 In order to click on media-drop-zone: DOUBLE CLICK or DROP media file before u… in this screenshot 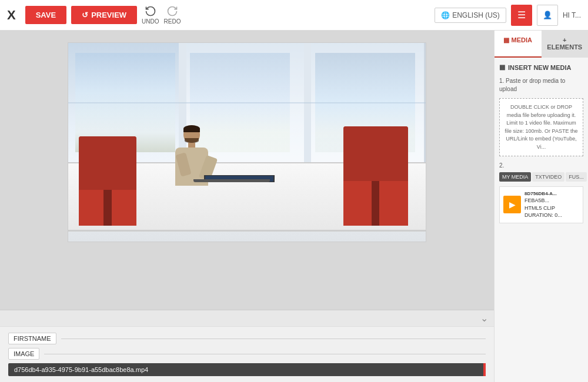, I will do `click(541, 127)`.